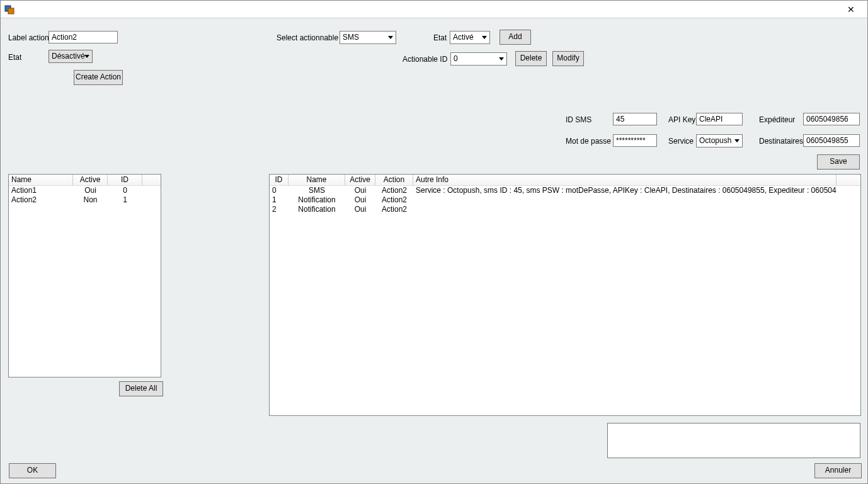 The width and height of the screenshot is (868, 484). What do you see at coordinates (29, 38) in the screenshot?
I see `label-action-label: Label action` at bounding box center [29, 38].